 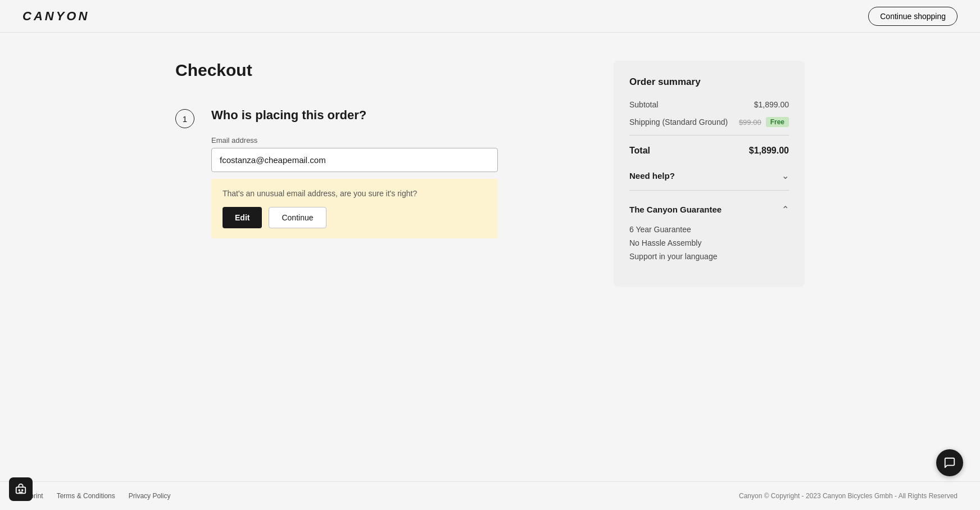 I want to click on guarantee-item-1: 6 Year Guarantee, so click(x=709, y=229).